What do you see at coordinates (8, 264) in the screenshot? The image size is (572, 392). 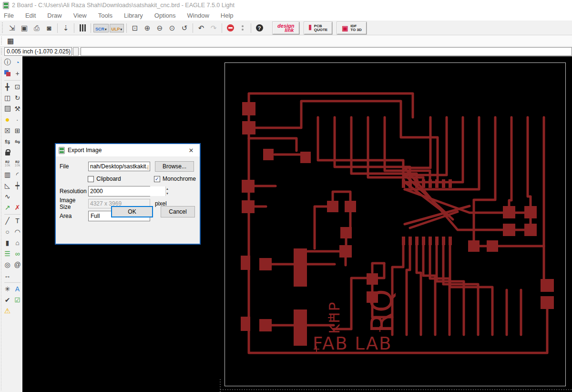 I see `hole-icon: ◎` at bounding box center [8, 264].